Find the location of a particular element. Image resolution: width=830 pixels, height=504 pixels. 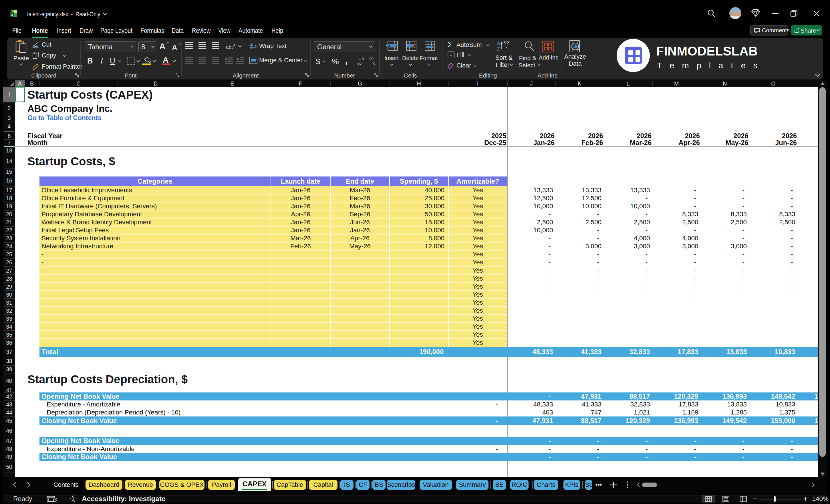

svg-text: Z is located at coordinates (499, 49).